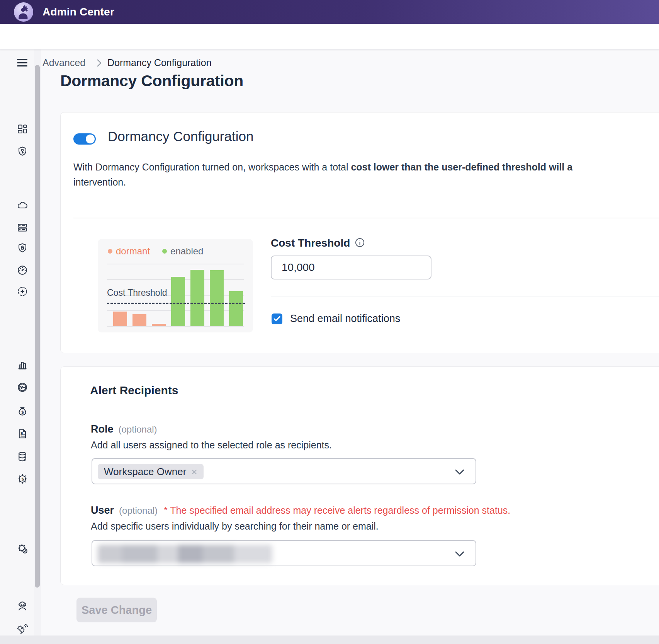 The image size is (659, 644). Describe the element at coordinates (110, 251) in the screenshot. I see `dormant-dot-icon` at that location.